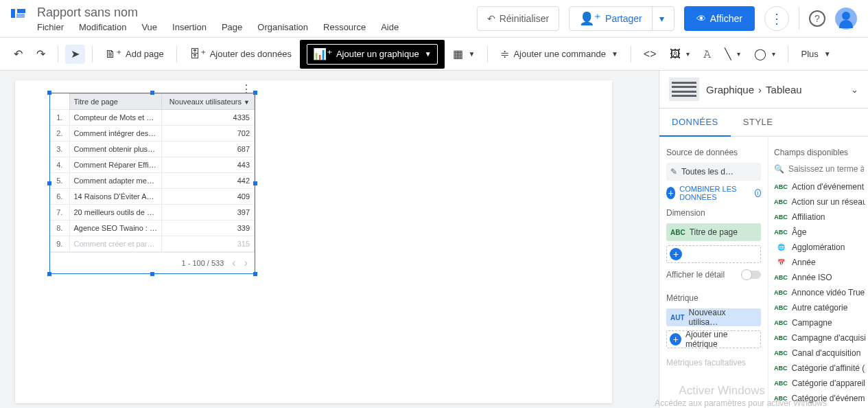 This screenshot has height=408, width=868. Describe the element at coordinates (714, 254) in the screenshot. I see `add-dimension-button: +` at that location.